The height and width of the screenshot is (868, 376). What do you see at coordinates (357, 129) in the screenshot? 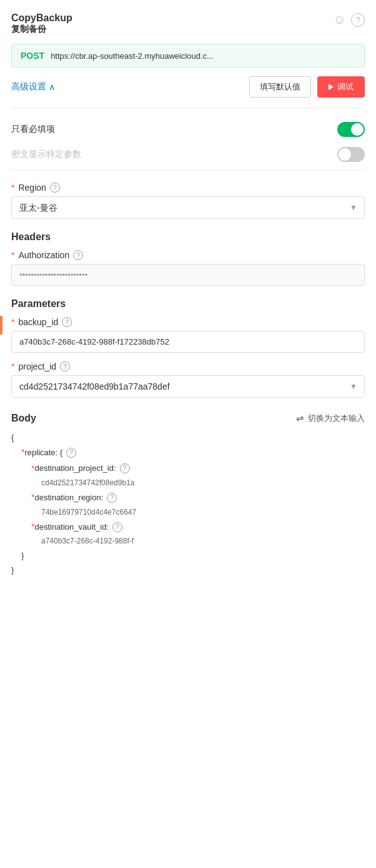
I see `toggle-knob` at bounding box center [357, 129].